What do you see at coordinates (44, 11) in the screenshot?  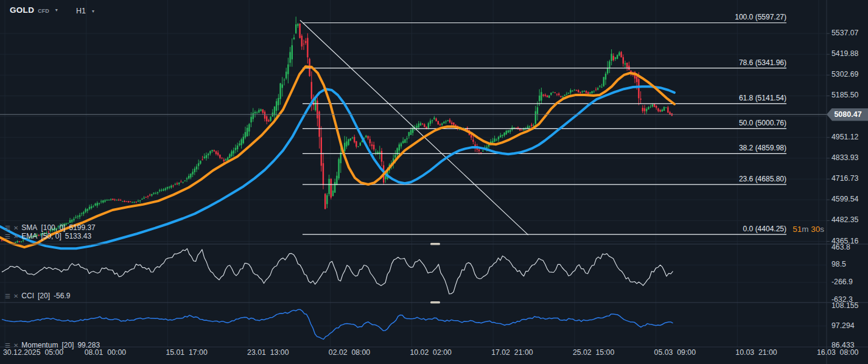 I see `instrument-type-badge: CFD` at bounding box center [44, 11].